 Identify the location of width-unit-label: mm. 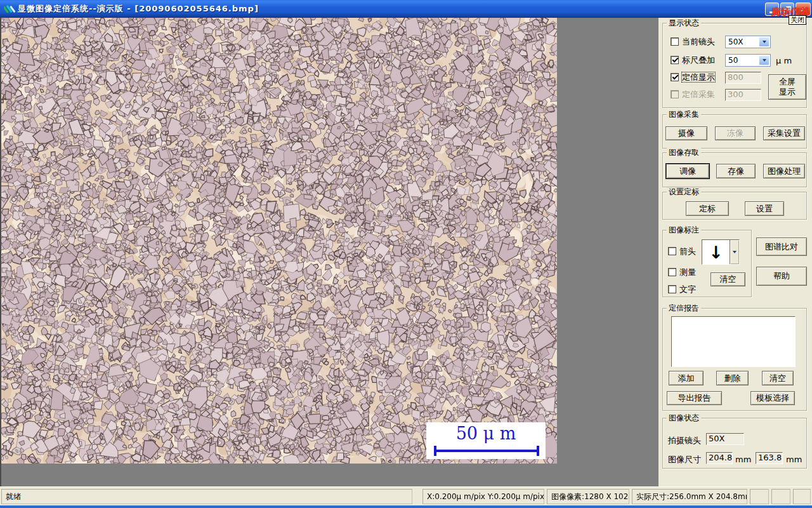
(743, 460).